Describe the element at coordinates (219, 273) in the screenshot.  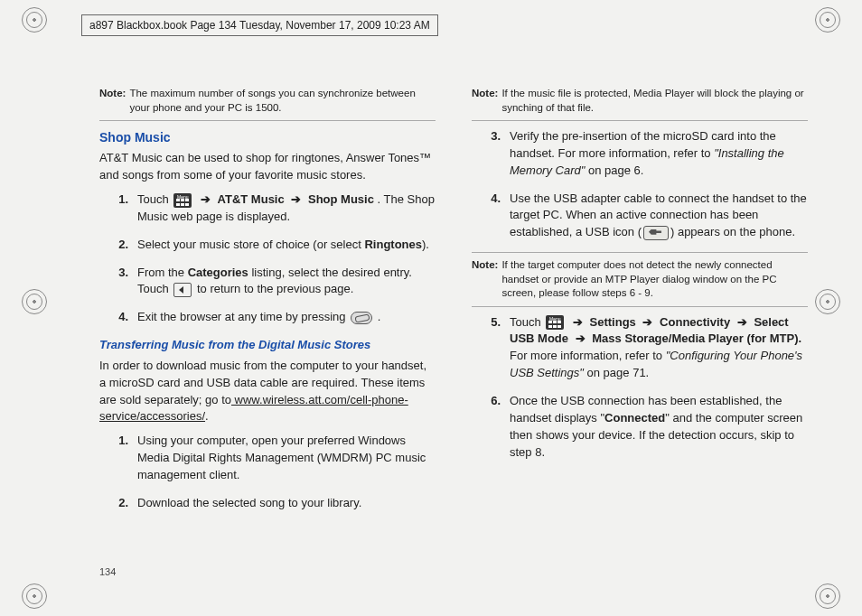
I see `bold-text: Categories` at that location.